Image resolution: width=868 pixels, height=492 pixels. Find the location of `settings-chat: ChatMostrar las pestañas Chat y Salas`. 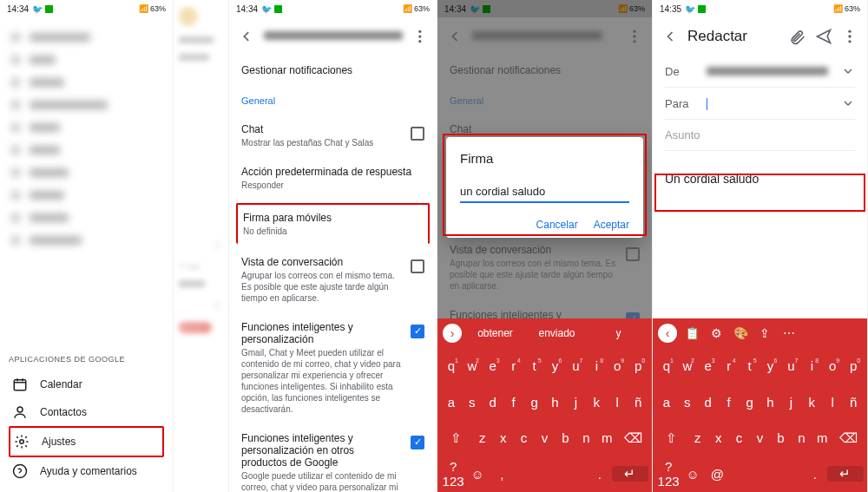

settings-chat: ChatMostrar las pestañas Chat y Salas is located at coordinates (333, 135).